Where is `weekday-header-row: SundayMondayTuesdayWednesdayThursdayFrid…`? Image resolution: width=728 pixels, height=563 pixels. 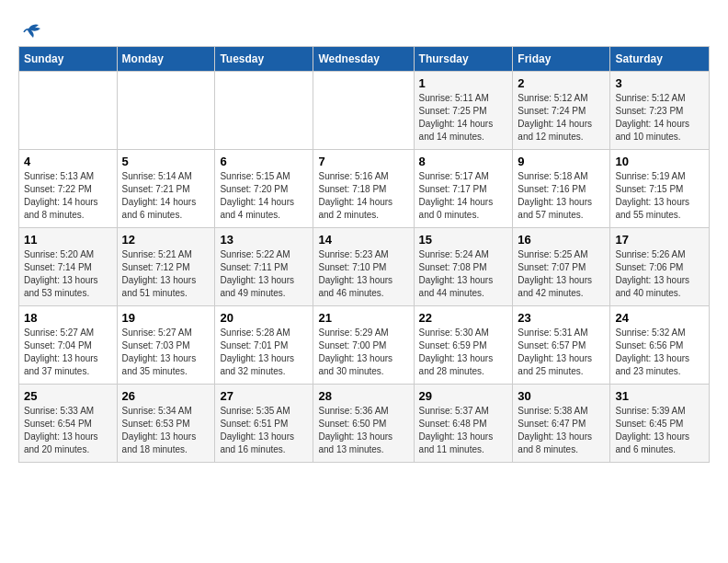 weekday-header-row: SundayMondayTuesdayWednesdayThursdayFrid… is located at coordinates (364, 59).